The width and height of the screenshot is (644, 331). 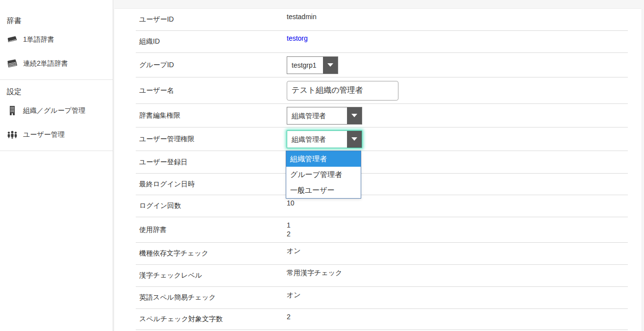 I want to click on user-mgmt-permission-select-button, so click(x=354, y=139).